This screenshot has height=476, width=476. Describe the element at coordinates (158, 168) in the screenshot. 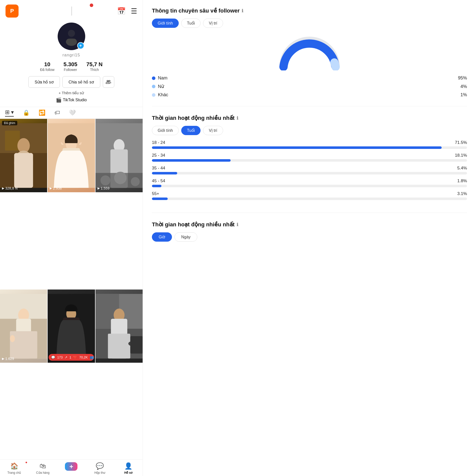

I see `bar-label-35-44: 35 - 44` at that location.